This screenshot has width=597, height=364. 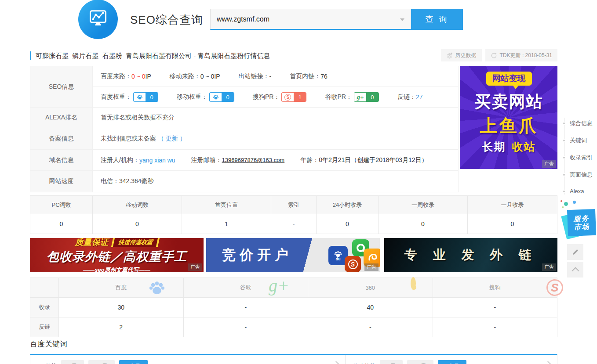 I want to click on stats-value: 1, so click(x=227, y=224).